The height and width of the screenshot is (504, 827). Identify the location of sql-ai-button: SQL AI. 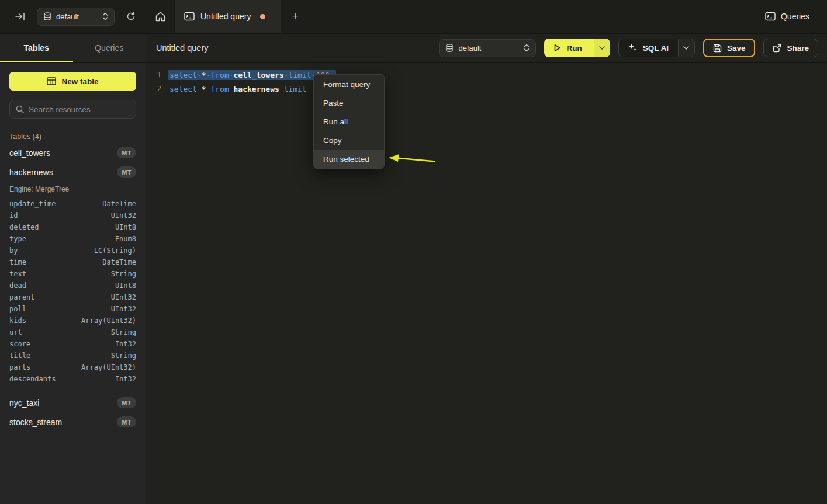
(649, 48).